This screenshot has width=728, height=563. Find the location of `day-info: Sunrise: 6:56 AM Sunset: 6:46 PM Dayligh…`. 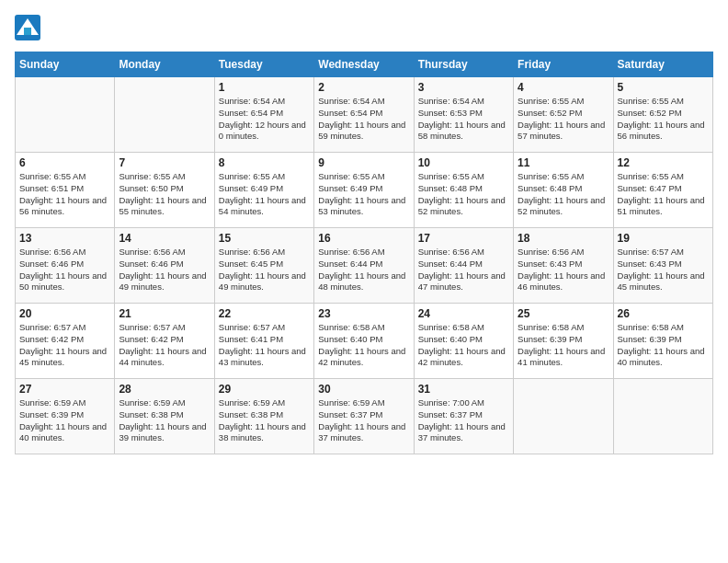

day-info: Sunrise: 6:56 AM Sunset: 6:46 PM Dayligh… is located at coordinates (164, 270).